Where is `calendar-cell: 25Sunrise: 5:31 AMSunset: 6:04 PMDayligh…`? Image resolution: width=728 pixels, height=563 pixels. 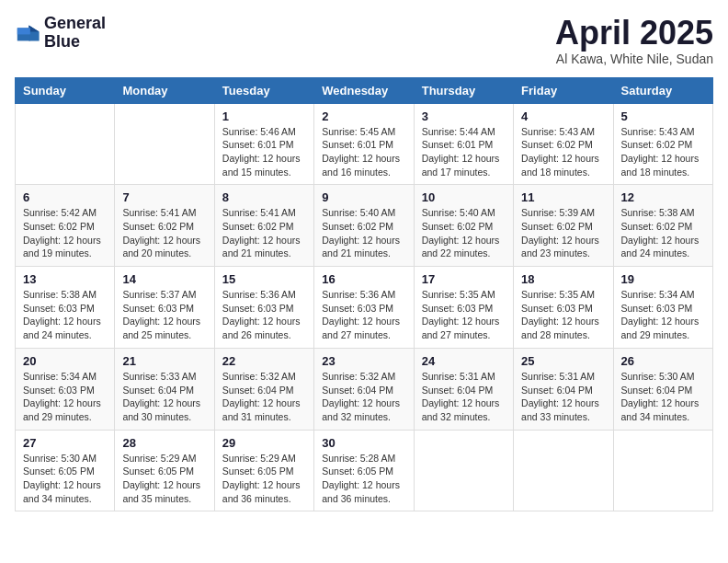
calendar-cell: 25Sunrise: 5:31 AMSunset: 6:04 PMDayligh… is located at coordinates (563, 388).